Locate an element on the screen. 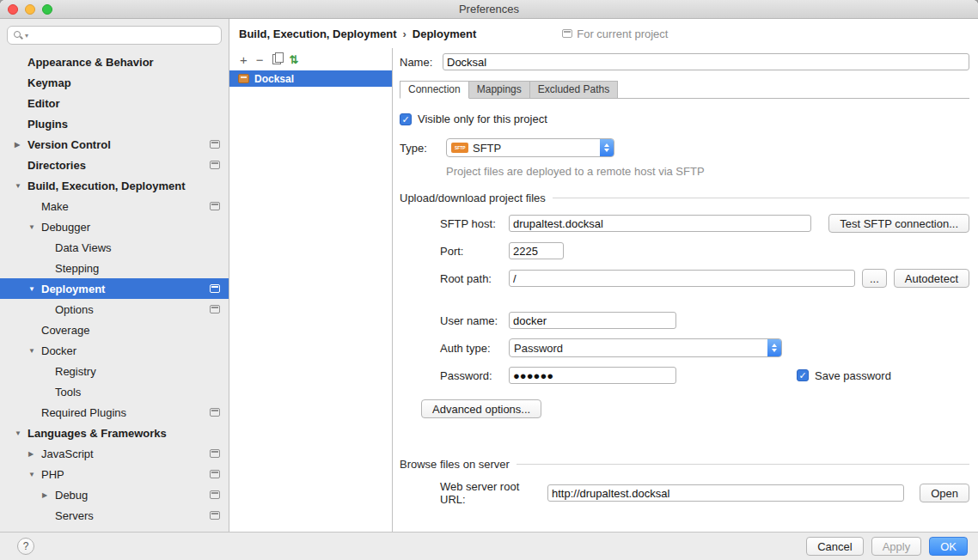  sidebar-item-javascript: ▶JavaScript is located at coordinates (114, 453).